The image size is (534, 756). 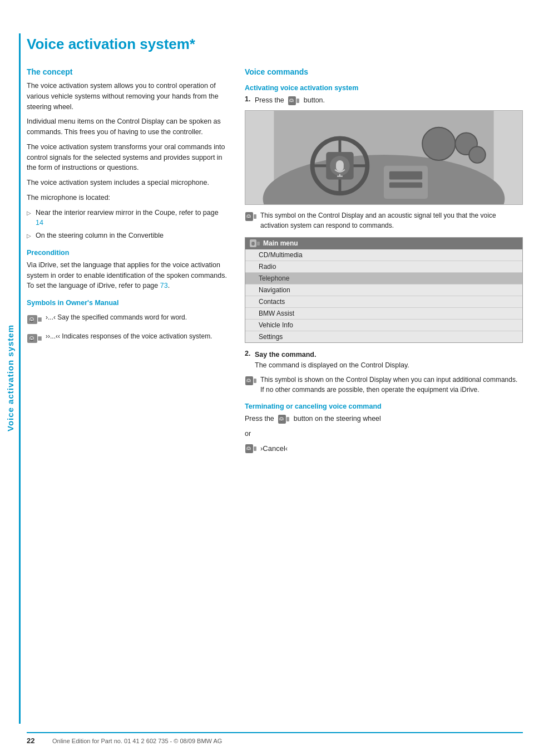 What do you see at coordinates (384, 449) in the screenshot?
I see `cancel-line: ›Cancel‹` at bounding box center [384, 449].